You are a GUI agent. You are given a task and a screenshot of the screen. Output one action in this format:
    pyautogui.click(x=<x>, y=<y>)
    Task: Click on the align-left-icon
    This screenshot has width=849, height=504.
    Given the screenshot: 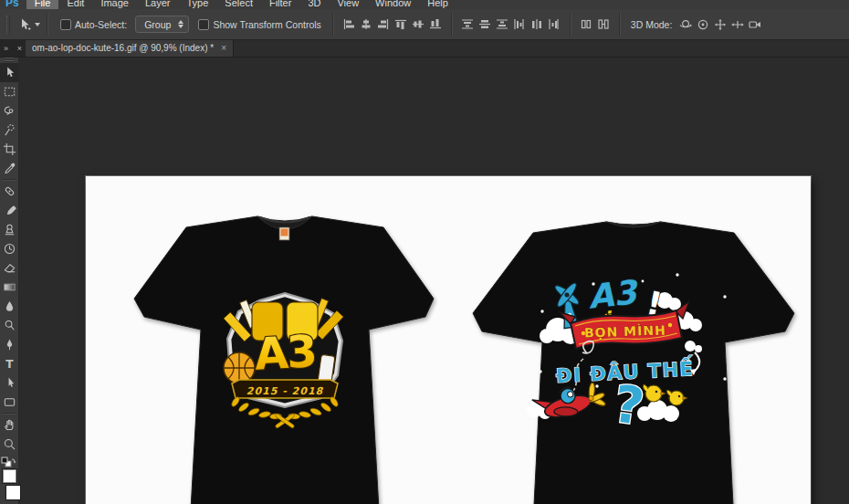 What is the action you would take?
    pyautogui.click(x=349, y=24)
    